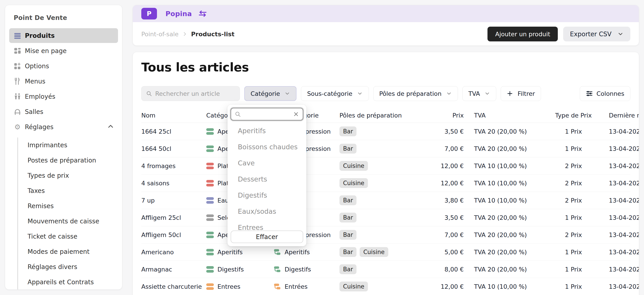 This screenshot has height=295, width=644. I want to click on column-header-nom: Nom, so click(174, 115).